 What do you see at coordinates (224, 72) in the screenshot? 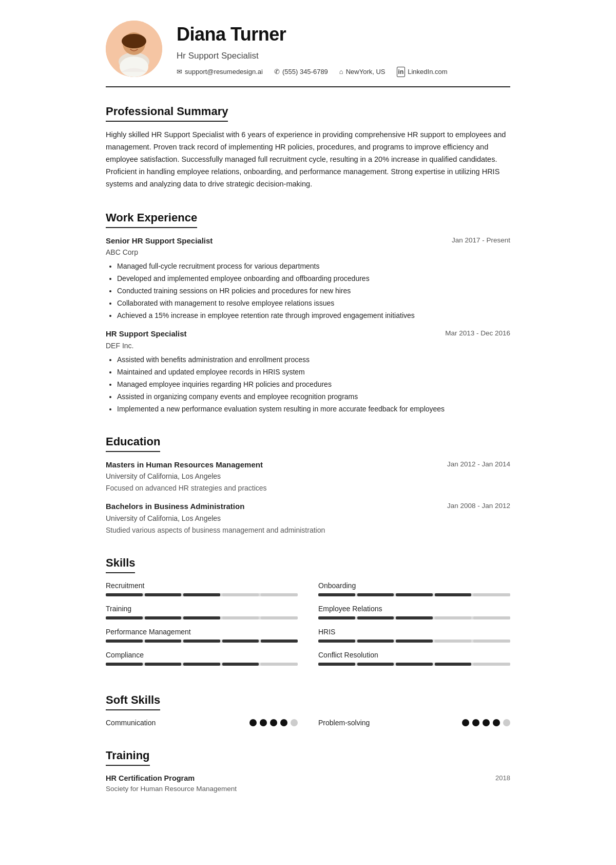
I see `email-value: support@resumedesign.ai` at bounding box center [224, 72].